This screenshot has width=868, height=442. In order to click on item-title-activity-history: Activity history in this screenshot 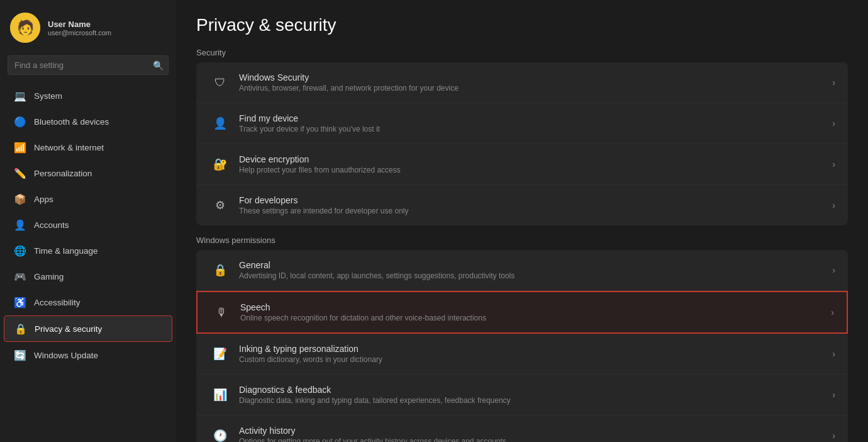, I will do `click(533, 431)`.